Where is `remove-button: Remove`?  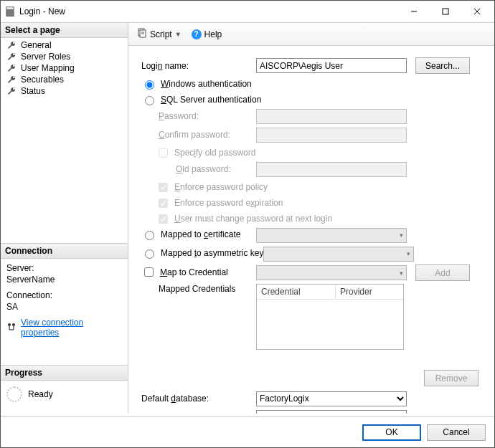 remove-button: Remove is located at coordinates (451, 378).